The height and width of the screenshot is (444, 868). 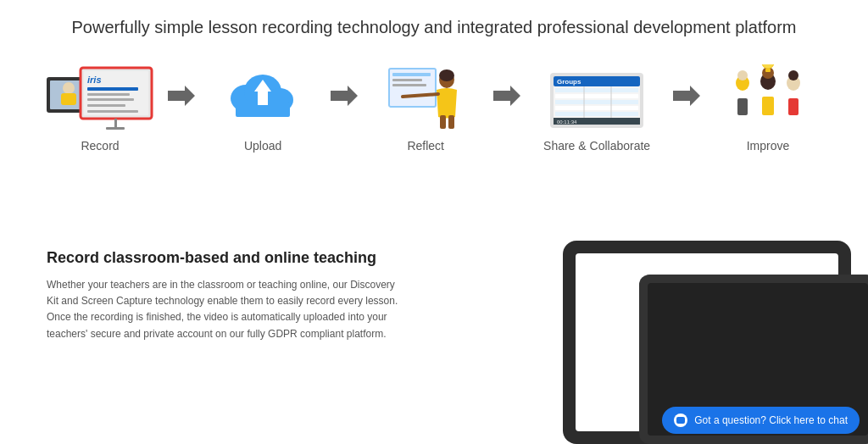 What do you see at coordinates (426, 146) in the screenshot?
I see `reflect-label: Reflect` at bounding box center [426, 146].